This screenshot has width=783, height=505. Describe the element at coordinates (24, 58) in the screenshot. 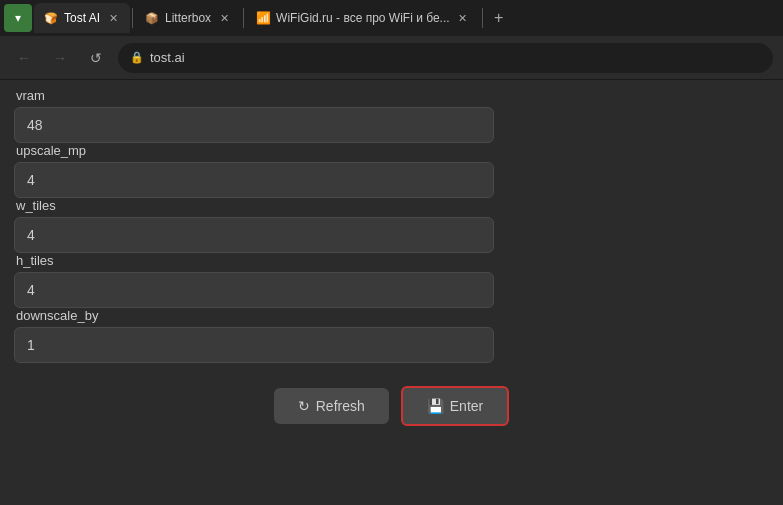

I see `back-button: ←` at that location.